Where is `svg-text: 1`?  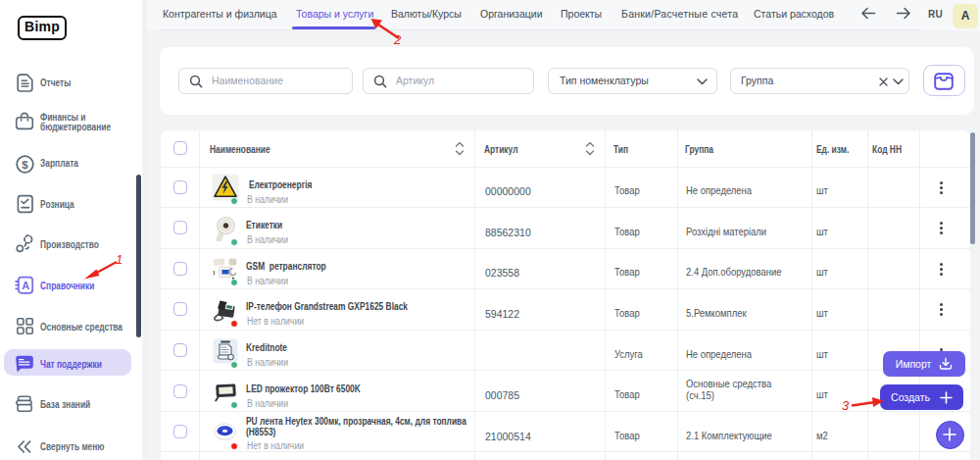 svg-text: 1 is located at coordinates (120, 259).